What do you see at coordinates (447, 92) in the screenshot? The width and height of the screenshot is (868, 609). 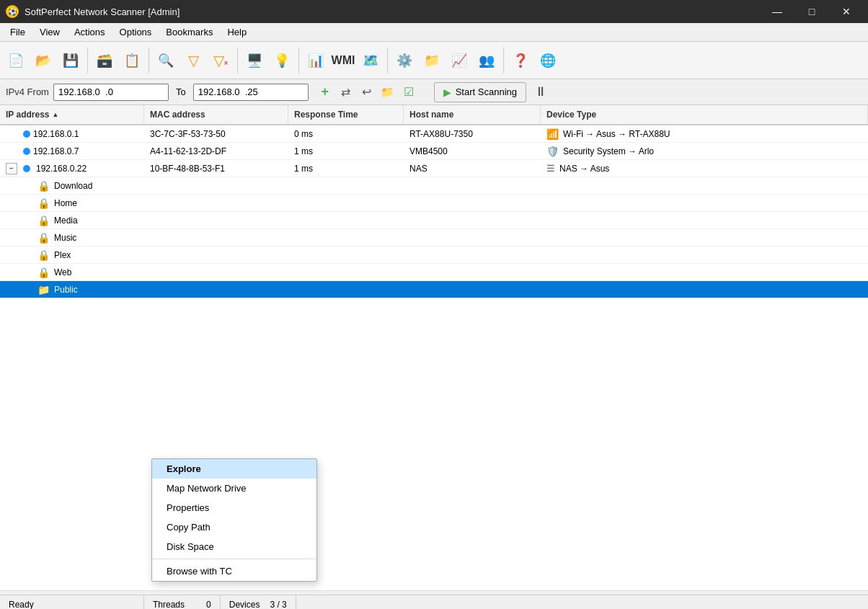 I see `play-icon: ▶` at bounding box center [447, 92].